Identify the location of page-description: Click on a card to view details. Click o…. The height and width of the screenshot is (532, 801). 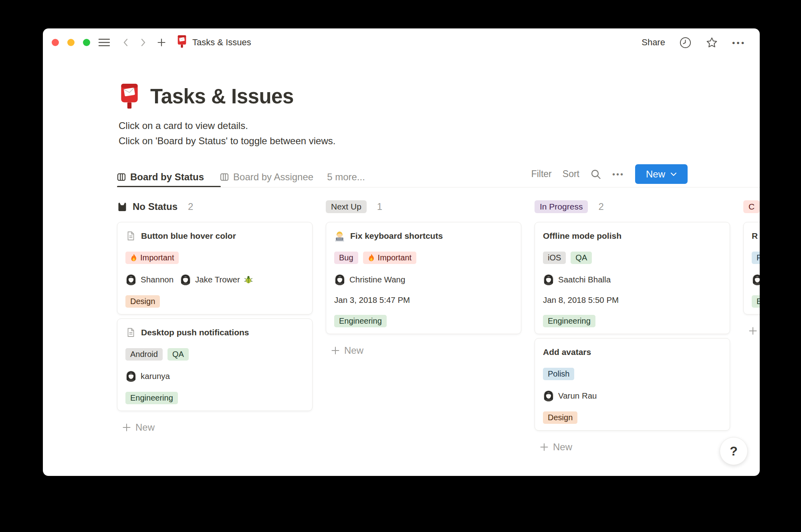
(227, 133).